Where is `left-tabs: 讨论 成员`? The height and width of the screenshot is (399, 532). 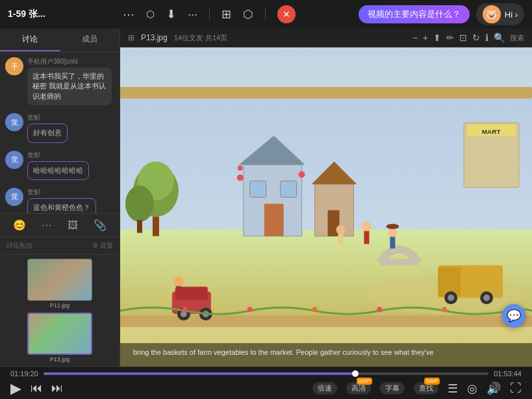
left-tabs: 讨论 成员 is located at coordinates (60, 40).